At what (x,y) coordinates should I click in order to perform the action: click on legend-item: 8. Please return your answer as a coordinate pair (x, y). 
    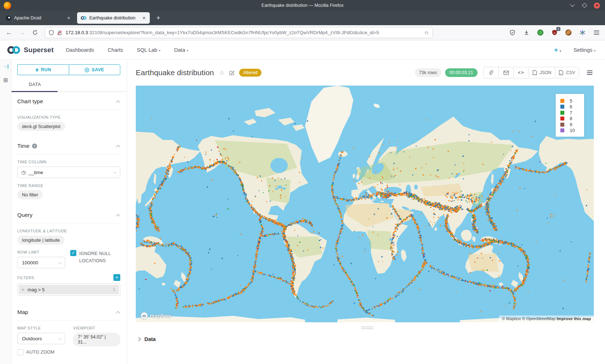
    Looking at the image, I should click on (572, 119).